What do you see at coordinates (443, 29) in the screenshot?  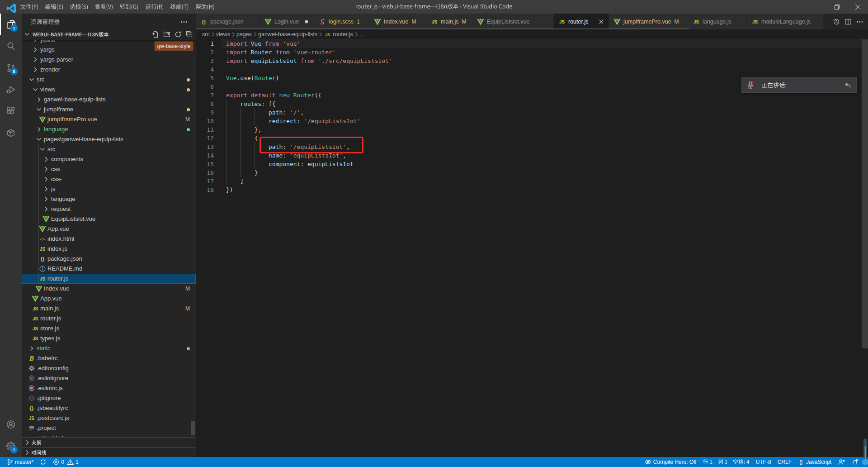 I see `tabbar-scrollbar` at bounding box center [443, 29].